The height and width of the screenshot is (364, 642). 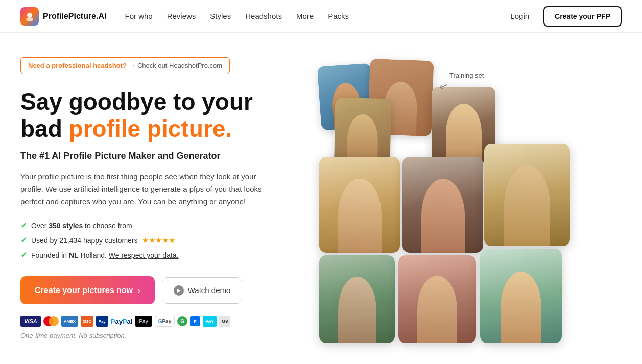 I want to click on hero-title-line2-plain: bad, so click(x=45, y=129).